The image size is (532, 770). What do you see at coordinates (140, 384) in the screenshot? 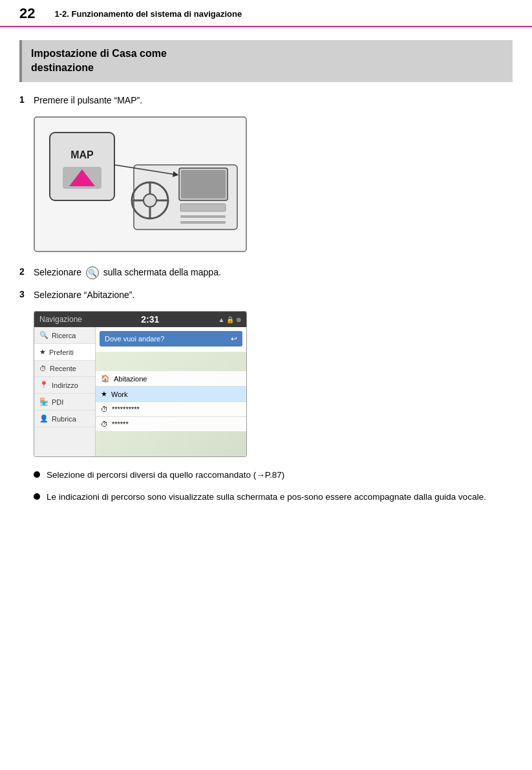
I see `nav-screenshot: Navigazione 2:31 ▲ 🔒 ⊗ 🔍 Ricerca ★ Prefe…` at bounding box center [140, 384].